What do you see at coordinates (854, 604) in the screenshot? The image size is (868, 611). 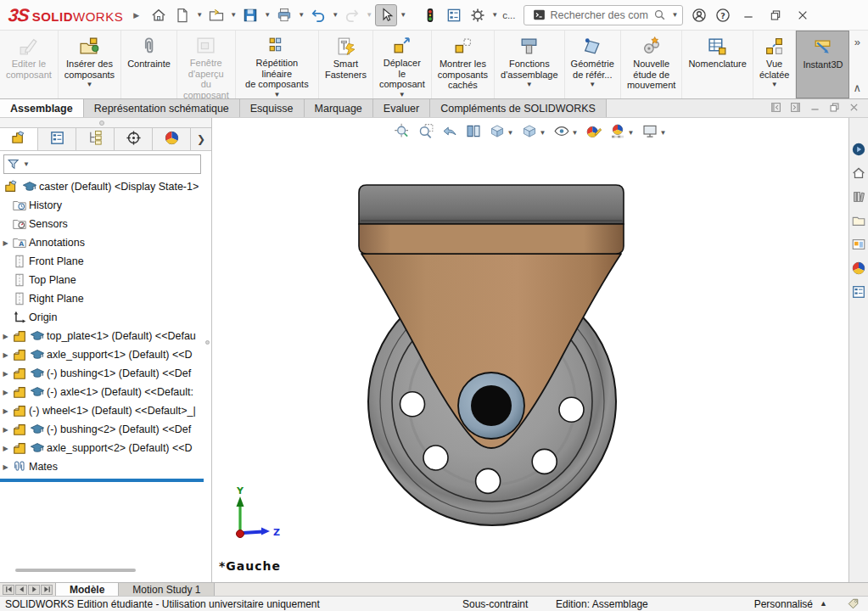 I see `tag-icon` at bounding box center [854, 604].